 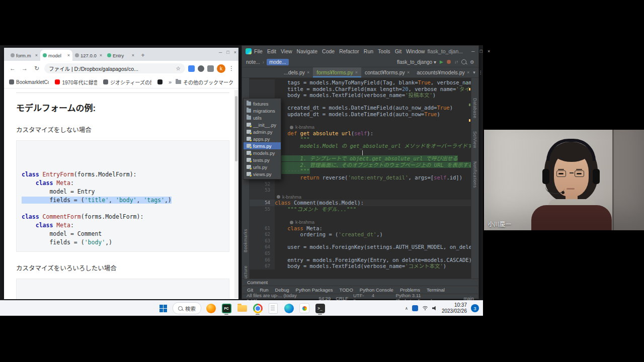 I want to click on bookmark-item, so click(x=160, y=82).